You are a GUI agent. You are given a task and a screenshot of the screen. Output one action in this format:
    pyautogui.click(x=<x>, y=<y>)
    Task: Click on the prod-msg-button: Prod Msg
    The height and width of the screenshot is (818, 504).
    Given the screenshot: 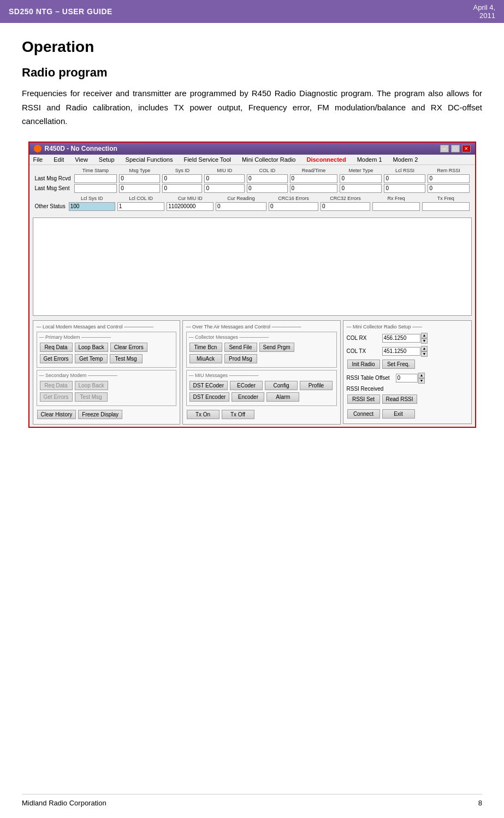 What is the action you would take?
    pyautogui.click(x=241, y=358)
    